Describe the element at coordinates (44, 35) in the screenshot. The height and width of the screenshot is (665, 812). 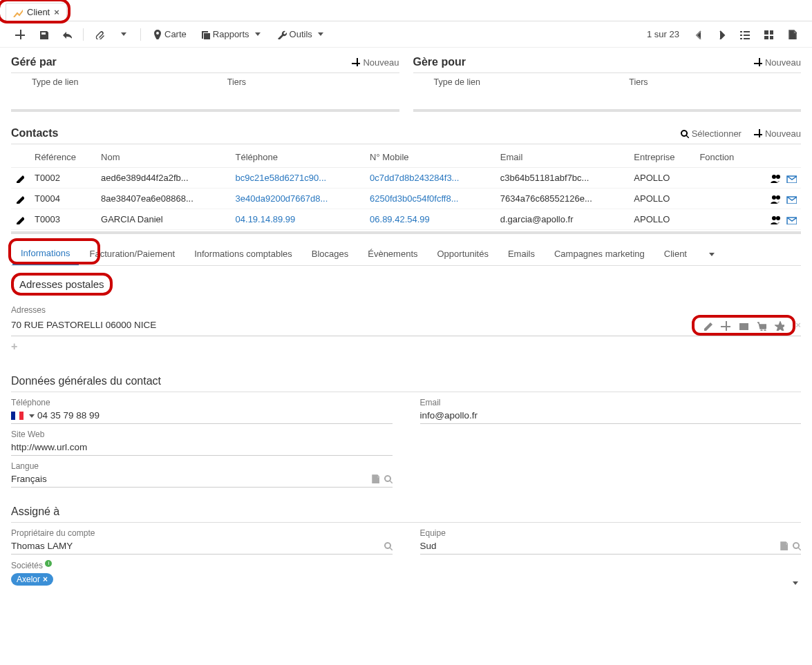
I see `save-button` at that location.